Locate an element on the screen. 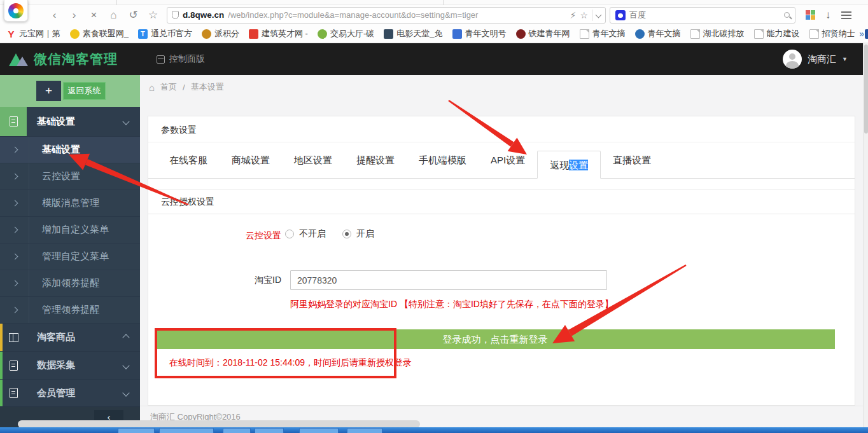 The height and width of the screenshot is (433, 868). bookmark-label: 素食联盟网_ is located at coordinates (106, 34).